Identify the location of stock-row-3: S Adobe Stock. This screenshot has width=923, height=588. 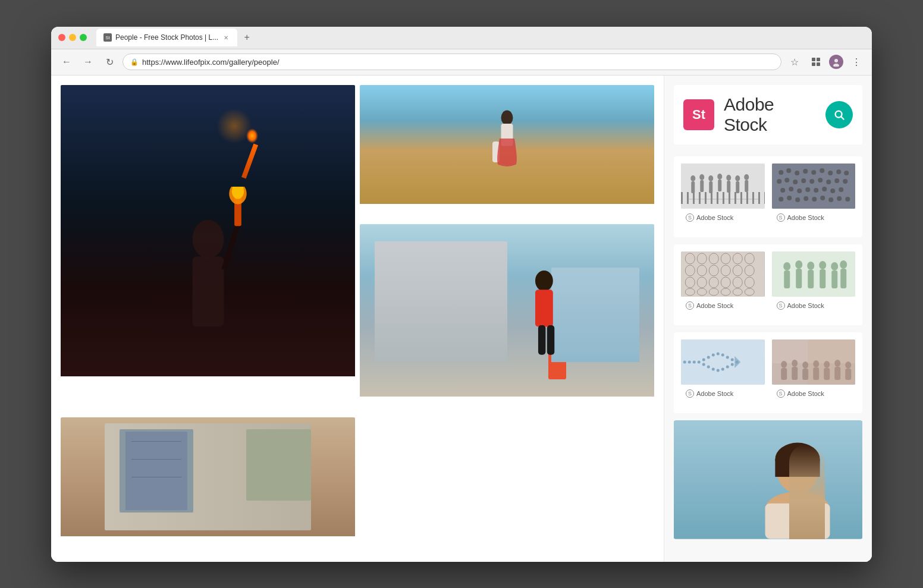
(768, 370).